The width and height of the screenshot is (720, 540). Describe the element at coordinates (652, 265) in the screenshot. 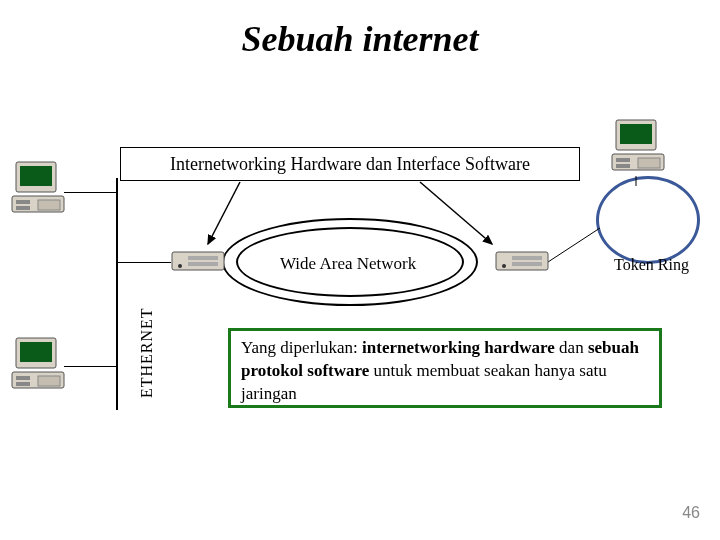

I see `token-ring-label: Token Ring` at that location.